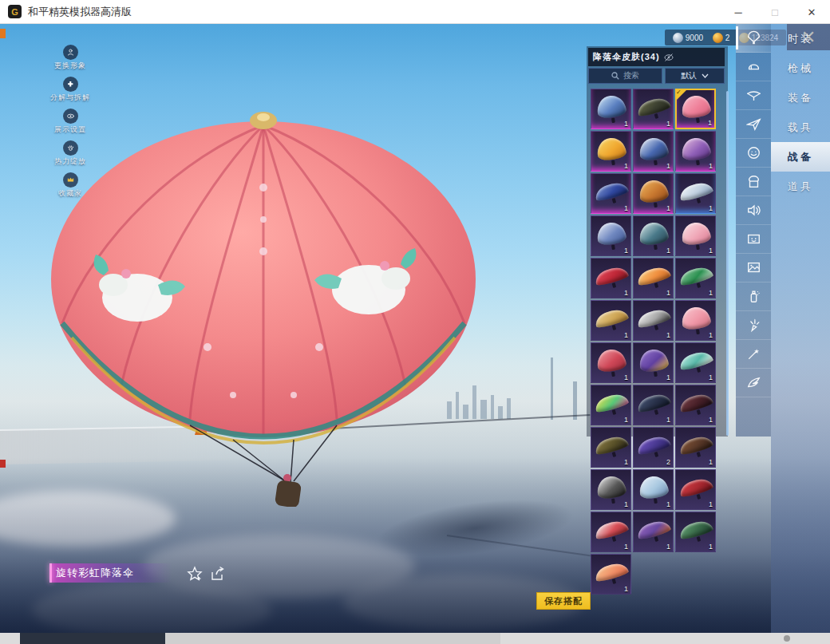 This screenshot has width=830, height=644. I want to click on sort-dropdown: 默认, so click(694, 76).